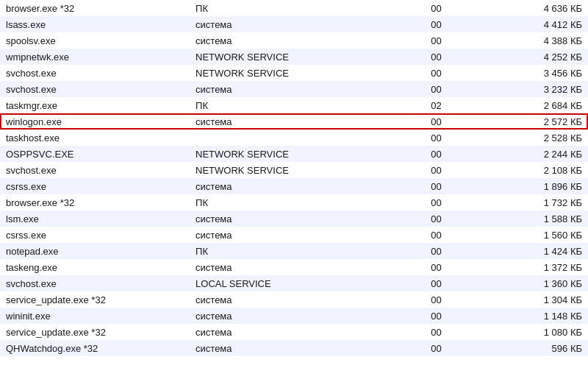  I want to click on table-row: csrss.exeсистема001 896 КБ, so click(294, 186).